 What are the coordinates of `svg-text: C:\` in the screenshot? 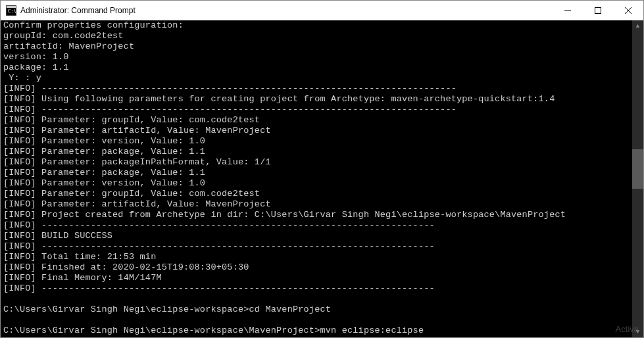 It's located at (12, 11).